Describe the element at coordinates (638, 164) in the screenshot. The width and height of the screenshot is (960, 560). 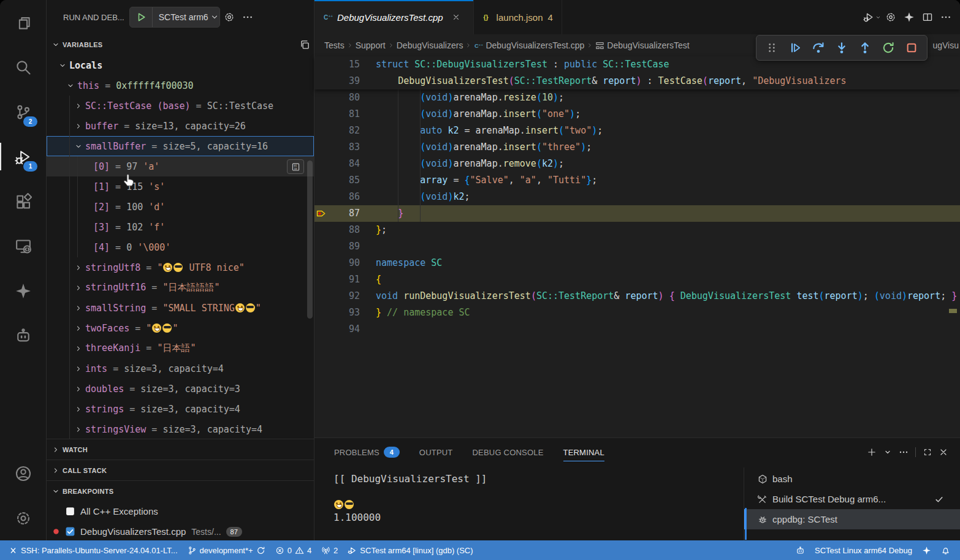
I see `code-line-84: 84 (void)arenaMap.remove(k2);` at that location.